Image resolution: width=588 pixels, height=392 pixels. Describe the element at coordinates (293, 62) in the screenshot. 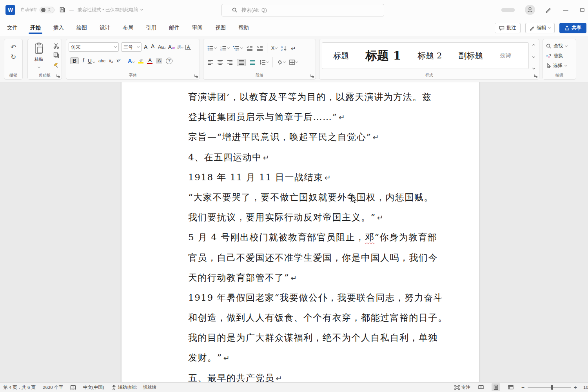

I see `borders-button` at that location.